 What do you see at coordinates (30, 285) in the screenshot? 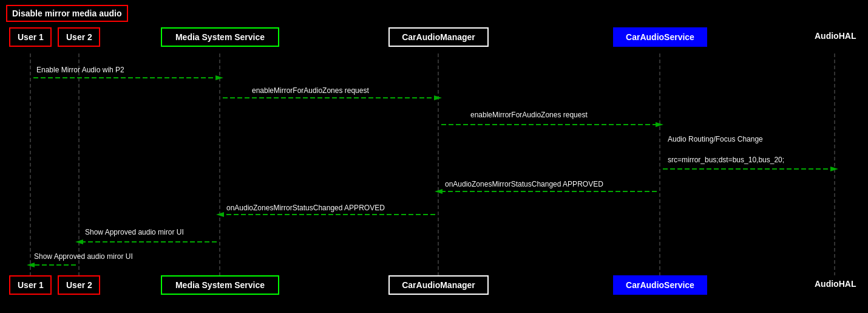
I see `actor-user1-bottom: User 1` at bounding box center [30, 285].